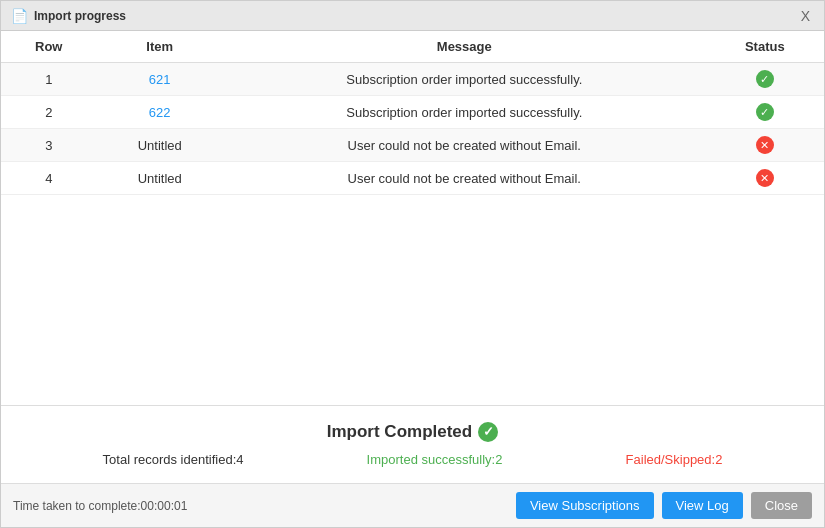 This screenshot has height=528, width=825. Describe the element at coordinates (412, 505) in the screenshot. I see `dialog-footer: Time taken to complete:00:00:01 View Sub…` at that location.